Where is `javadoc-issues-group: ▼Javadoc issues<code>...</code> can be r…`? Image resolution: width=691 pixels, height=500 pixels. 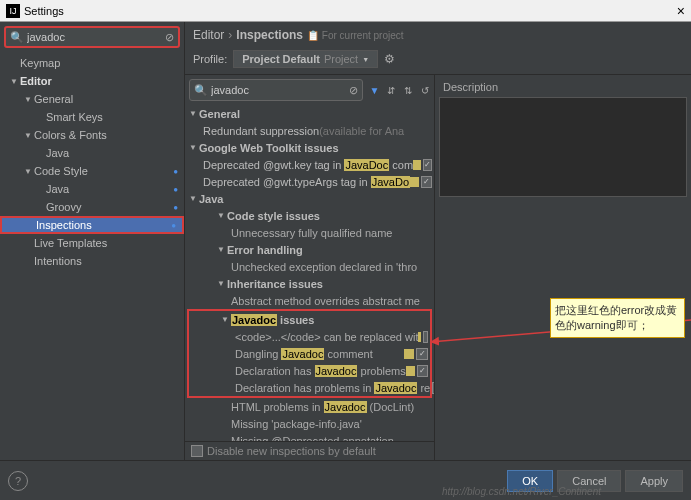
javadoc-issues-group: ▼Javadoc issues<code>...</code> can be r… is located at coordinates (310, 354).